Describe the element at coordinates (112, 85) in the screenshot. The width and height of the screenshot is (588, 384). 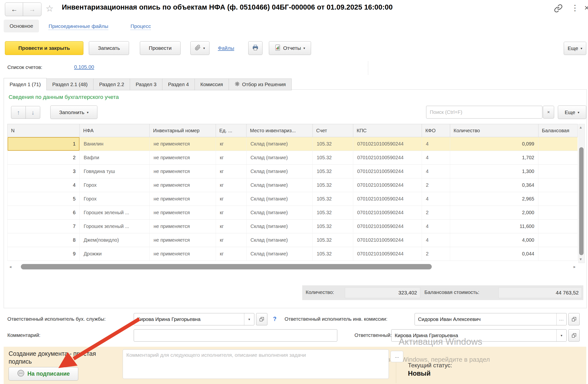
I see `tab-razdel-2-2: Раздел 2.2` at that location.